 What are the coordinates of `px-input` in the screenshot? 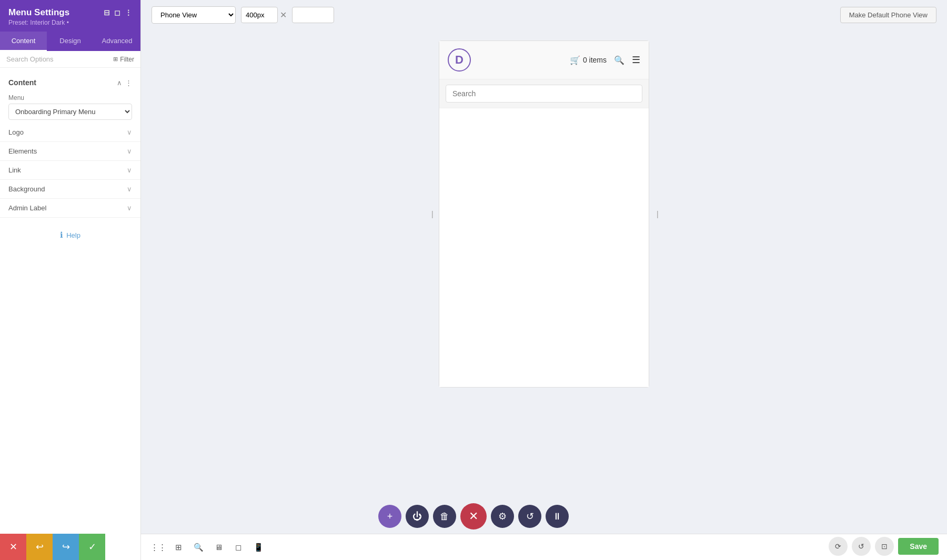 It's located at (259, 15).